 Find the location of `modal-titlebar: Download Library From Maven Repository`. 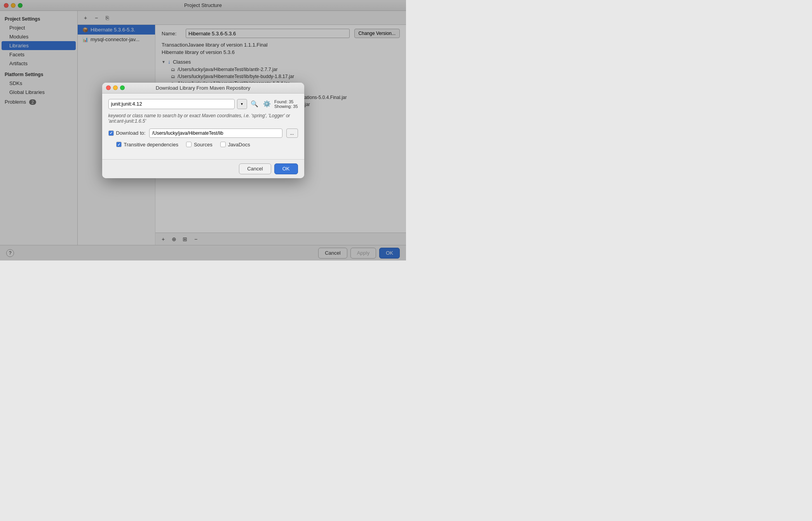

modal-titlebar: Download Library From Maven Repository is located at coordinates (203, 88).